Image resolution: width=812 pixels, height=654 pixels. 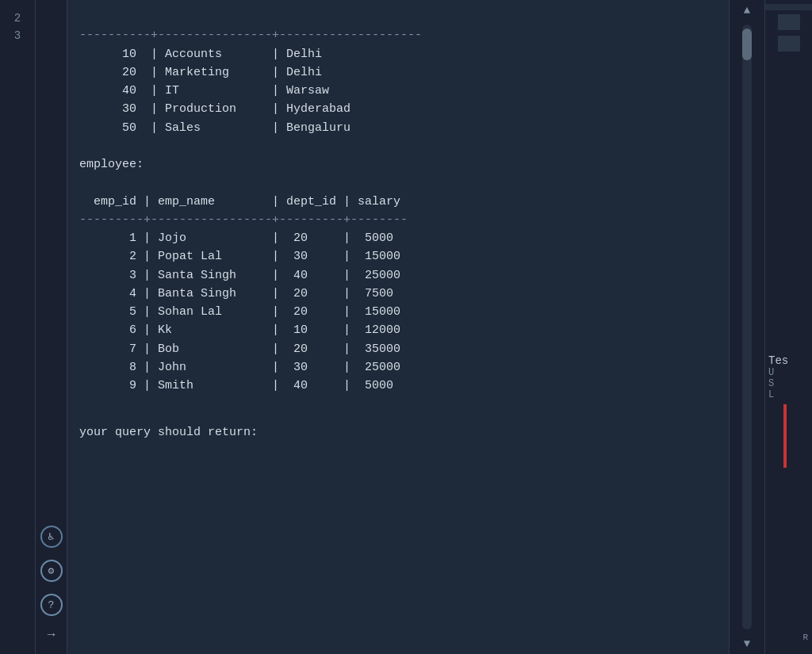 I want to click on emp-row-8: 8 | John | 30 | 25000, so click(x=239, y=368).